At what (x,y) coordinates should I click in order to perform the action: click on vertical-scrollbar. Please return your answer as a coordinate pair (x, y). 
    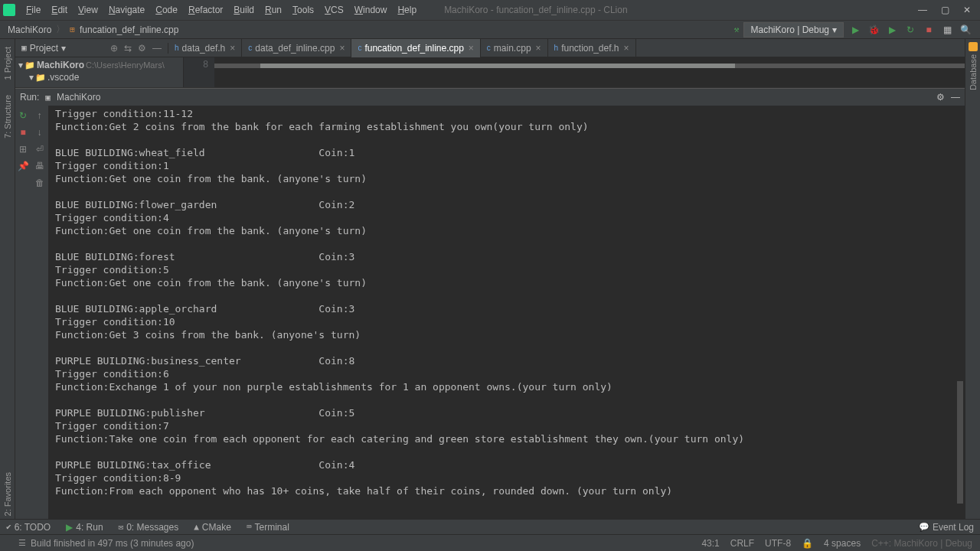
    Looking at the image, I should click on (960, 442).